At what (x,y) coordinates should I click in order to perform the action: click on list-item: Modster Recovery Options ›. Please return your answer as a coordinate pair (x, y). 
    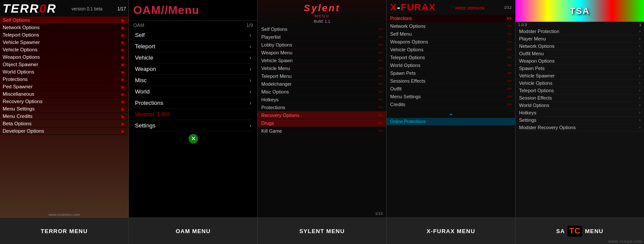
    Looking at the image, I should click on (580, 128).